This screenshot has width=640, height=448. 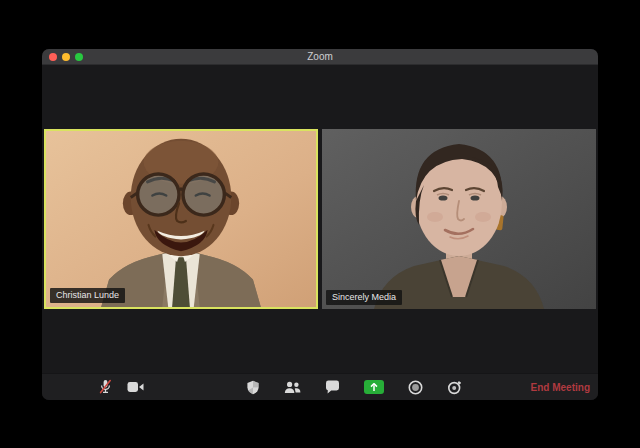 I want to click on share-screen-button, so click(x=374, y=388).